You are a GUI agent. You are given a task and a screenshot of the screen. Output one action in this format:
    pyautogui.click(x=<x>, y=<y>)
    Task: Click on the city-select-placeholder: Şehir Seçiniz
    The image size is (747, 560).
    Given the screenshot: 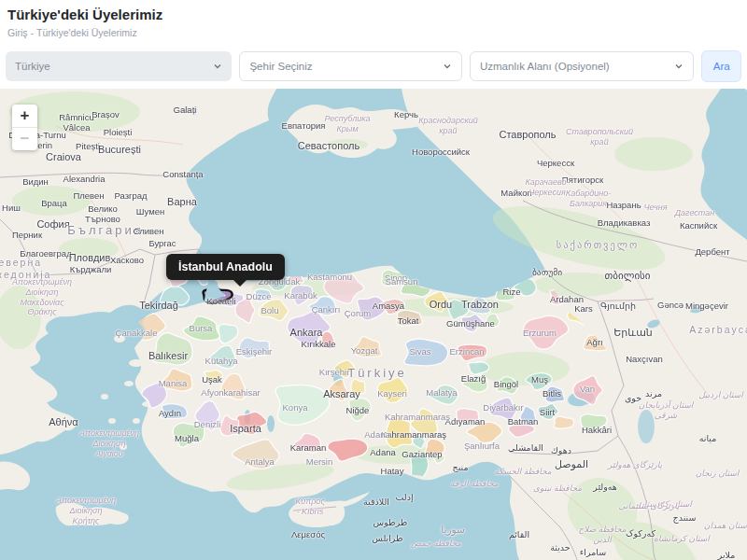 What is the action you would take?
    pyautogui.click(x=280, y=66)
    